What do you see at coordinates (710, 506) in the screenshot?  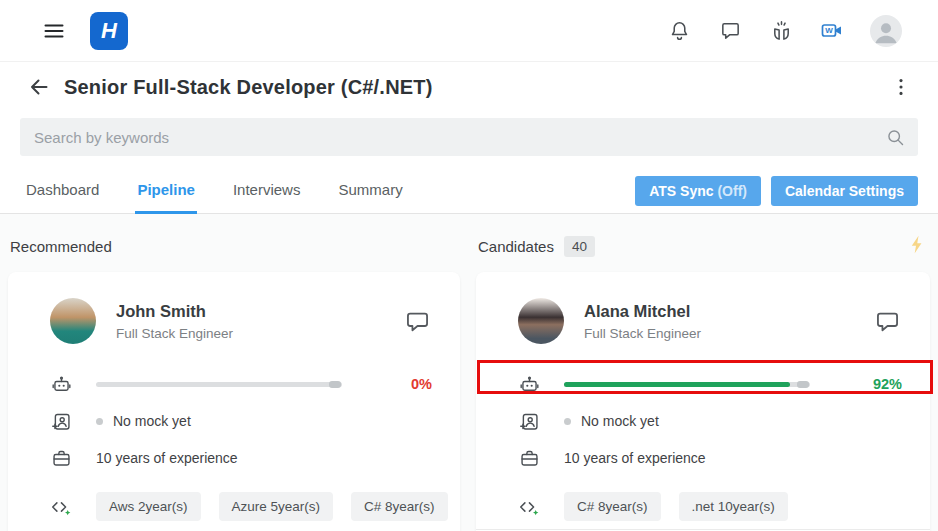 I see `skills-row: C# 8year(s) .net 10year(s)` at bounding box center [710, 506].